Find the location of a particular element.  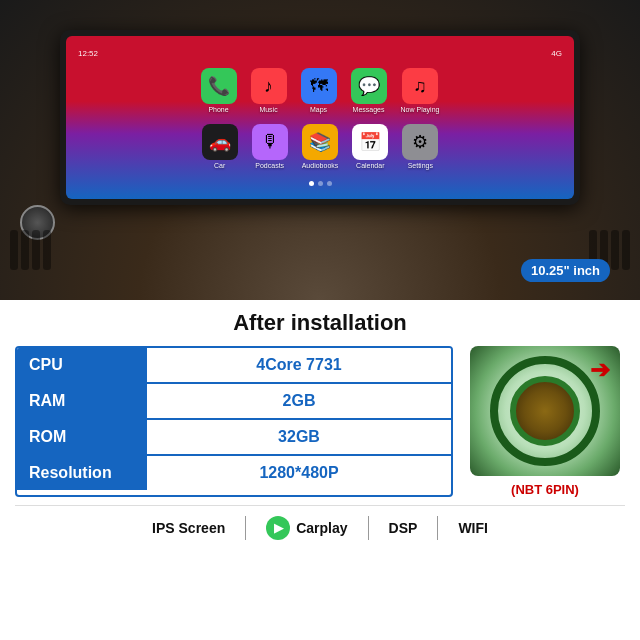

music-icon: ♪ is located at coordinates (269, 86).